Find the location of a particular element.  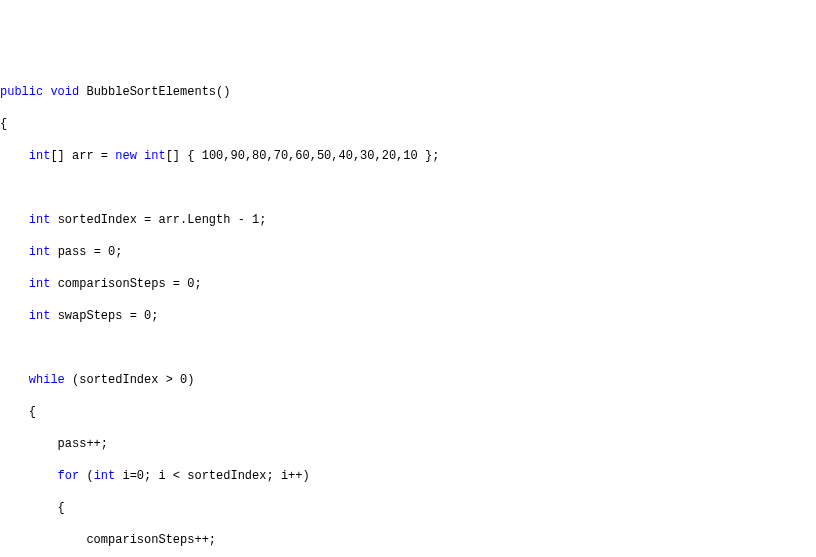

var-pass: pass is located at coordinates (72, 252).